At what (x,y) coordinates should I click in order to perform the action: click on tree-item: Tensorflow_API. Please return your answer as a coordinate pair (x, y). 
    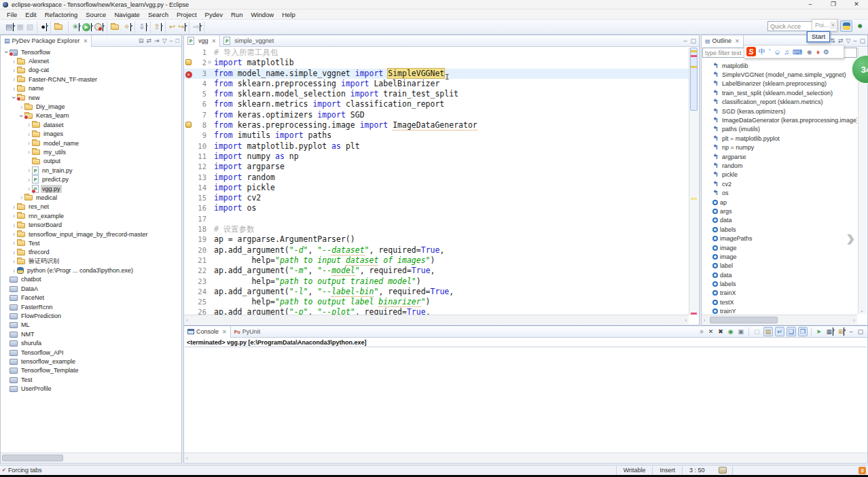
    Looking at the image, I should click on (90, 352).